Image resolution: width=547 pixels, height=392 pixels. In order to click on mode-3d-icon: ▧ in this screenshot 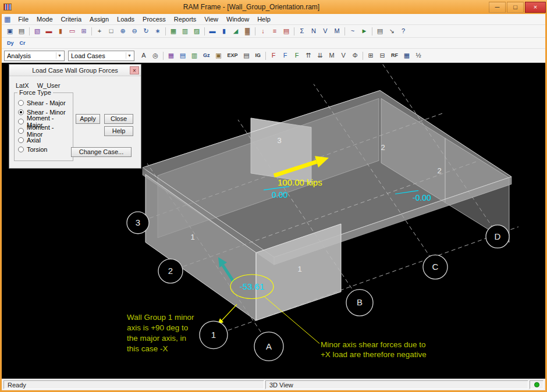, I will do `click(37, 31)`.